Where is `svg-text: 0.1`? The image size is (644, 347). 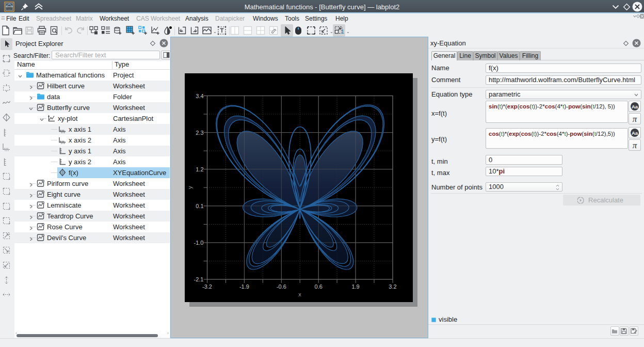 svg-text: 0.1 is located at coordinates (199, 206).